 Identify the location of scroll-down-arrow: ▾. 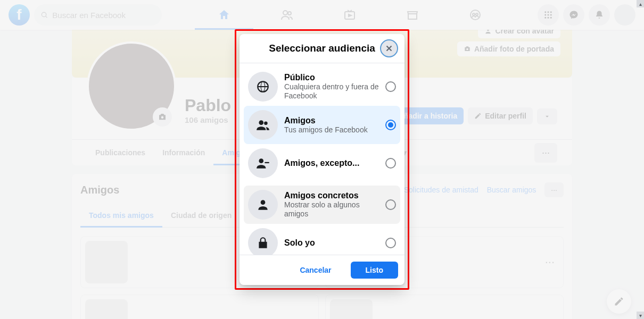
(640, 315).